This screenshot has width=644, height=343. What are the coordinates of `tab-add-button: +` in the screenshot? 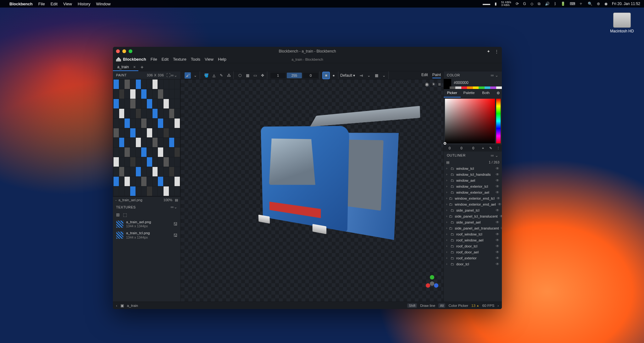 It's located at (142, 67).